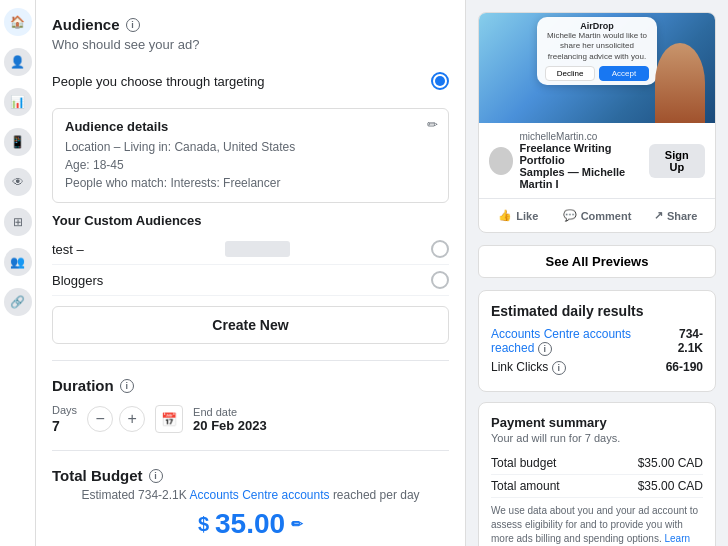 The width and height of the screenshot is (728, 546). Describe the element at coordinates (598, 216) in the screenshot. I see `comment-button: 💬 Comment` at that location.